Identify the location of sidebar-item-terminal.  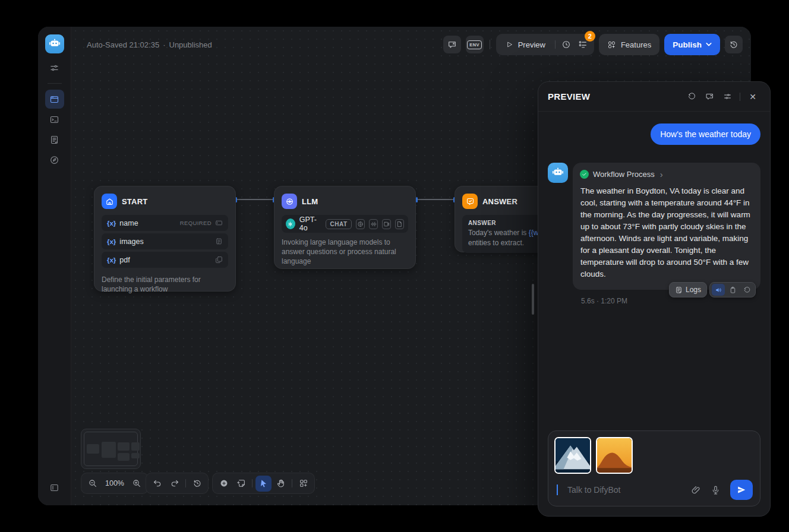
(55, 119).